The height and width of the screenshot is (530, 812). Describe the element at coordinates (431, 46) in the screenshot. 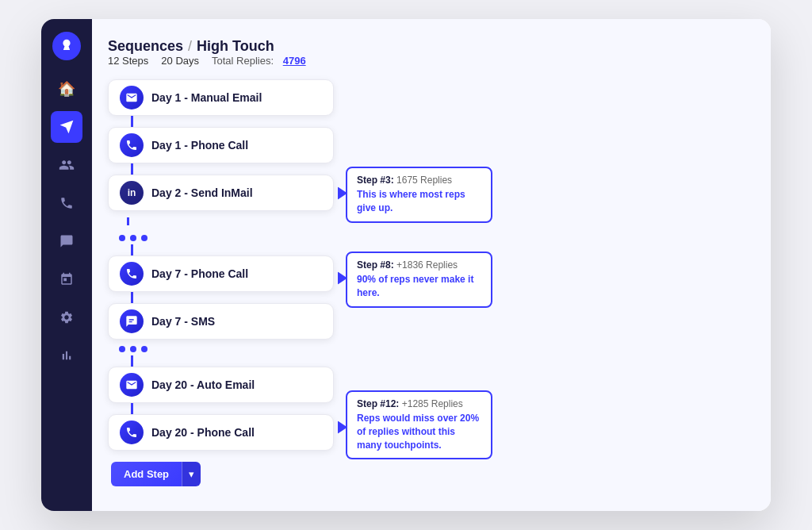

I see `breadcrumb: Sequences / High Touch` at that location.